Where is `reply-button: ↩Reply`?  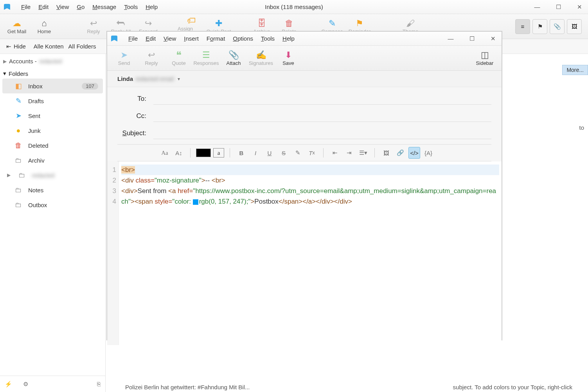 reply-button: ↩Reply is located at coordinates (94, 27).